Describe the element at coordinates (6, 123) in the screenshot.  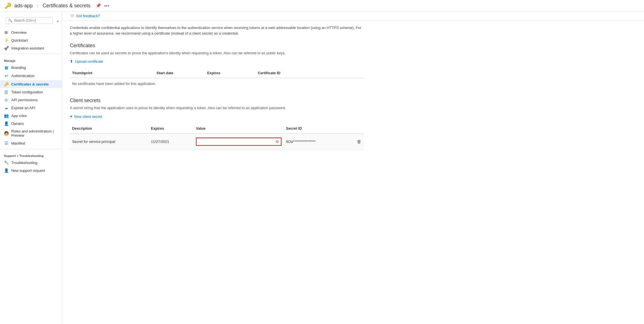
I see `owners-icon: 👤` at that location.